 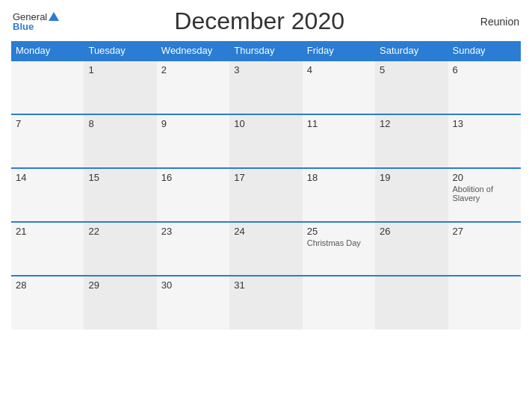 What do you see at coordinates (48, 124) in the screenshot?
I see `day-number: 7` at bounding box center [48, 124].